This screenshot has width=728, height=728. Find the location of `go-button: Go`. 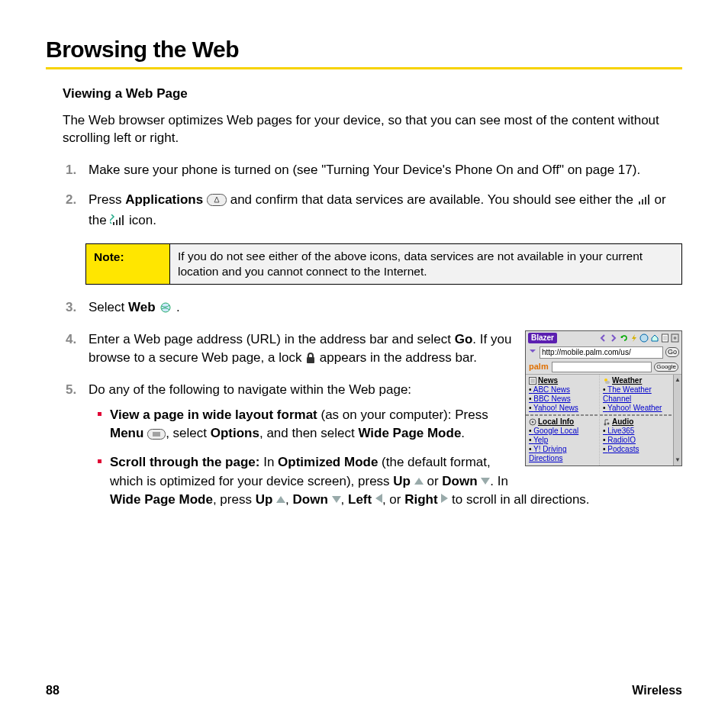

go-button: Go is located at coordinates (672, 353).